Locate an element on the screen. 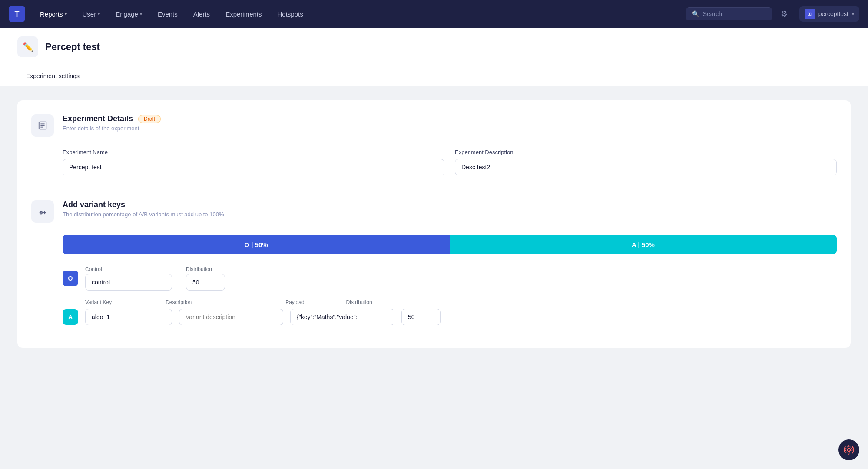 The height and width of the screenshot is (469, 868). experiment-description-label: Experiment Description is located at coordinates (646, 152).